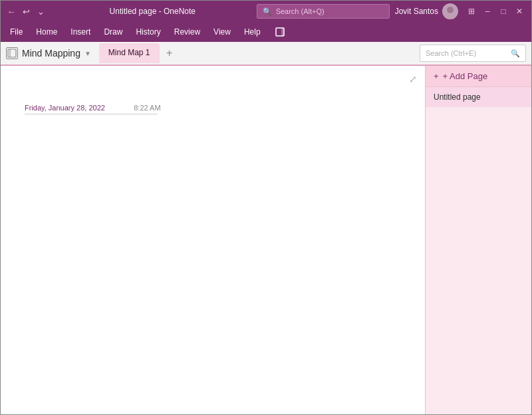  What do you see at coordinates (188, 32) in the screenshot?
I see `menu-review: Review` at bounding box center [188, 32].